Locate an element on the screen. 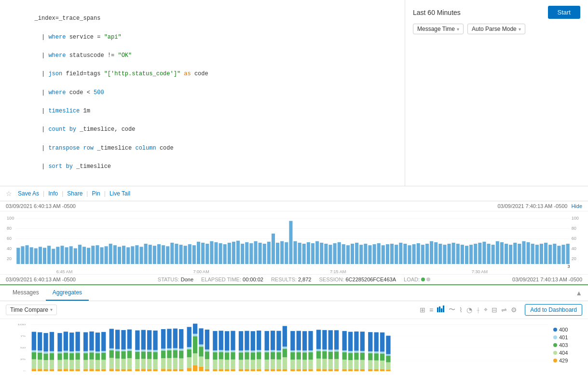 Image resolution: width=588 pixels, height=375 pixels. message-time-select: Message Time ▾ is located at coordinates (438, 29).